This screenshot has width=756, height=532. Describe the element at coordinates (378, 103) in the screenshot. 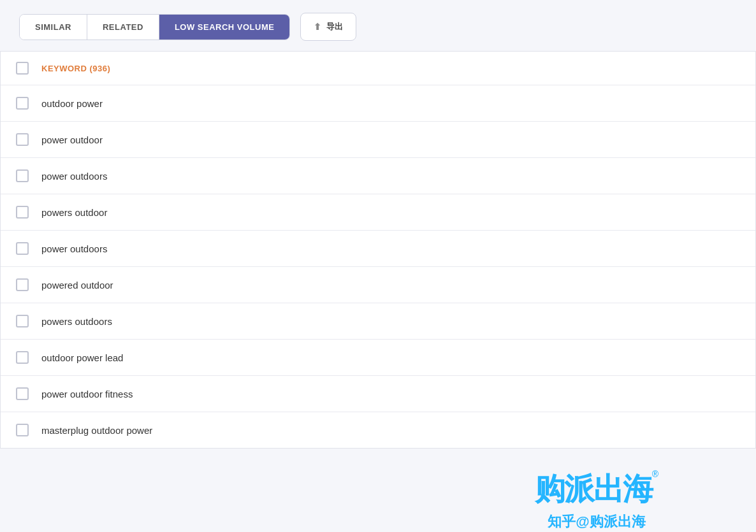

I see `list-item: outdoor power` at that location.